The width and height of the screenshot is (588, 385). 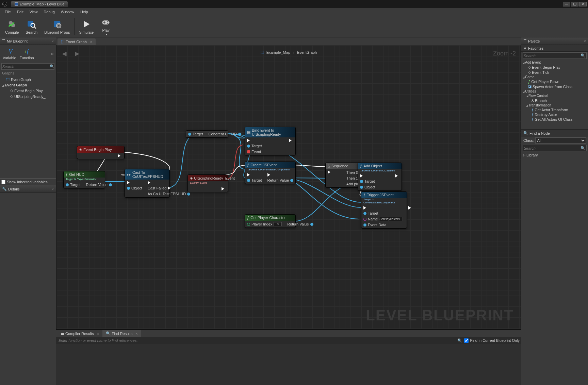 What do you see at coordinates (77, 54) in the screenshot?
I see `nav-forward-button: ►` at bounding box center [77, 54].